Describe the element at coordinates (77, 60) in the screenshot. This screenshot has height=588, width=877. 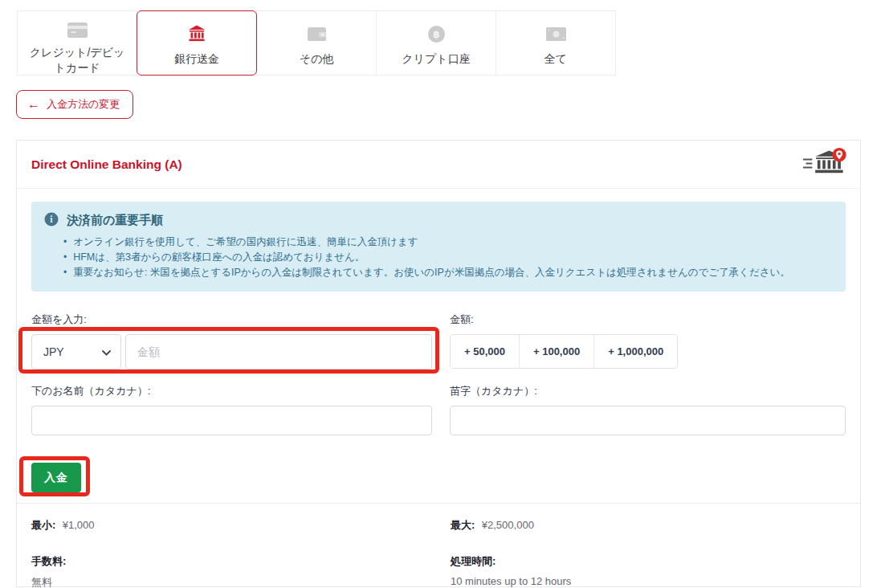
I see `tab-label: クレジット/デビットカード` at that location.